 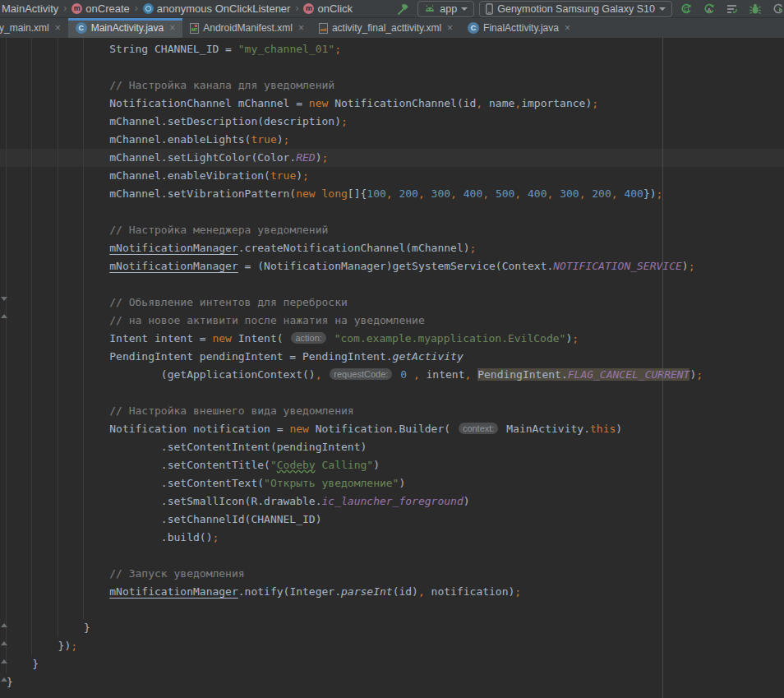 I want to click on breadcrumb-item-onclick: monClick, so click(x=328, y=8).